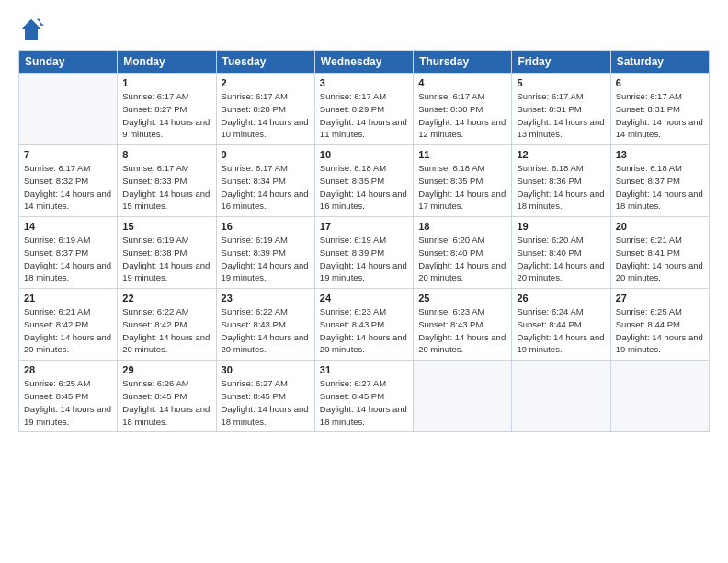  I want to click on cell-date: 3, so click(364, 83).